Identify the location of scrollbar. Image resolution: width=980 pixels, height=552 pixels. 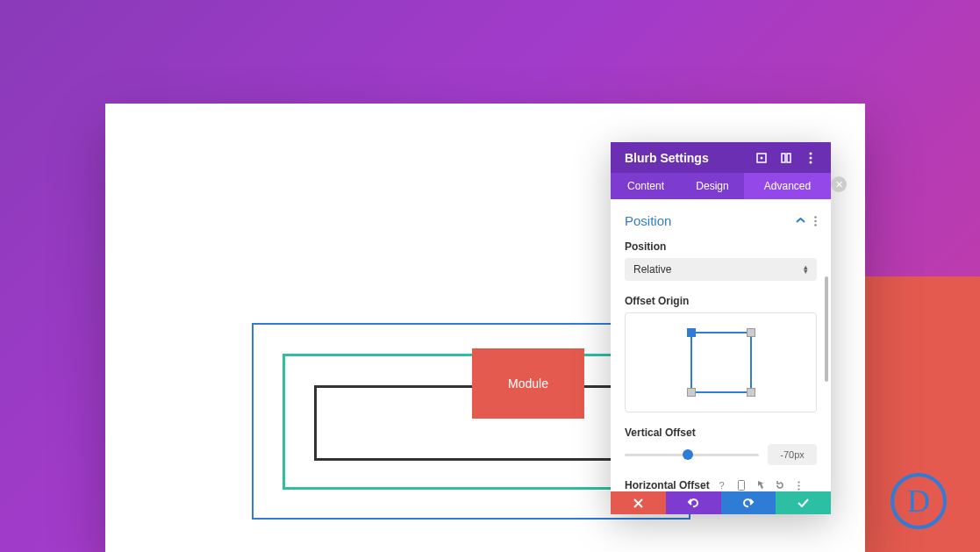
(826, 329).